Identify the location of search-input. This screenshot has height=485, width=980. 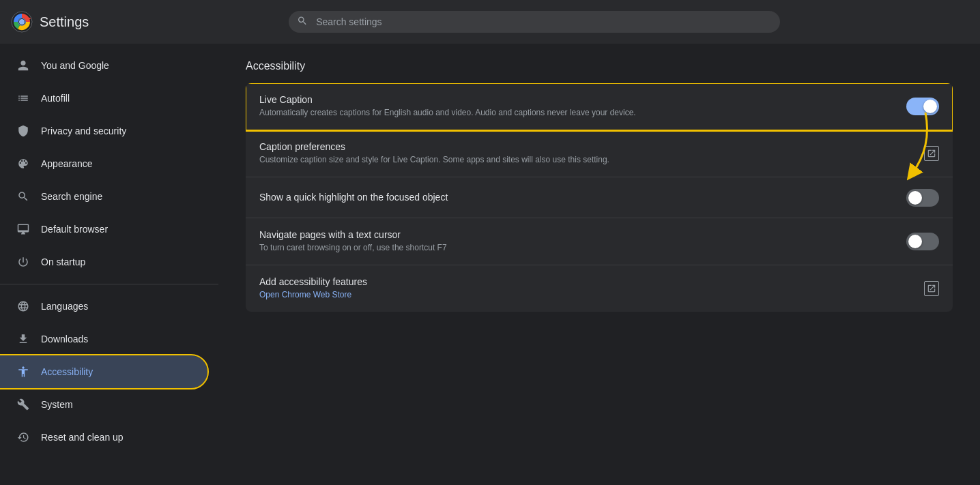
(534, 22).